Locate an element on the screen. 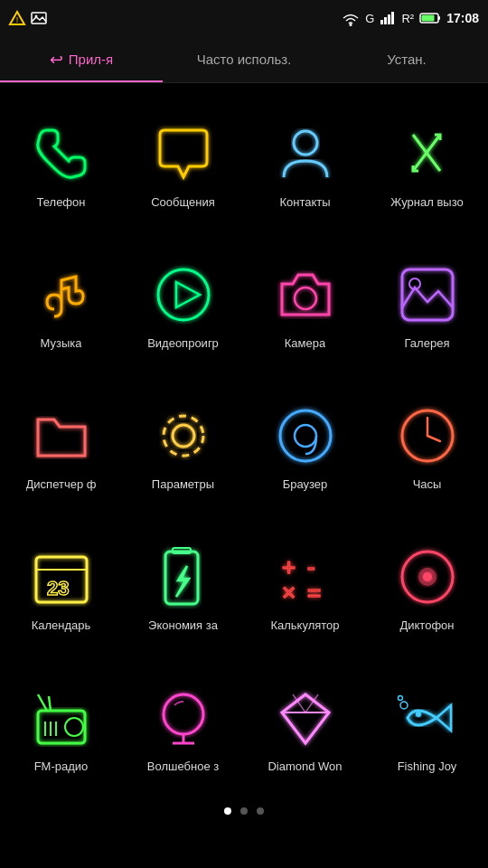  radio-icon is located at coordinates (61, 718).